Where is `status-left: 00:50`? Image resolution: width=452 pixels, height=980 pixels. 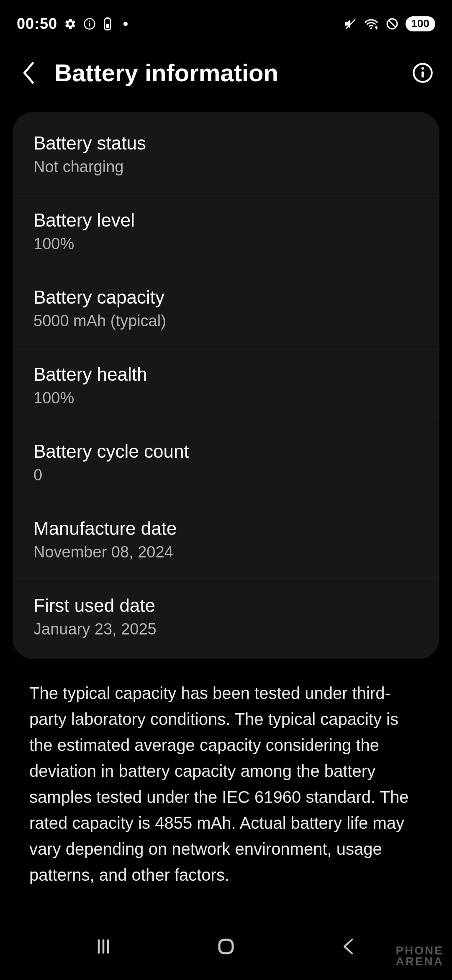 status-left: 00:50 is located at coordinates (72, 24).